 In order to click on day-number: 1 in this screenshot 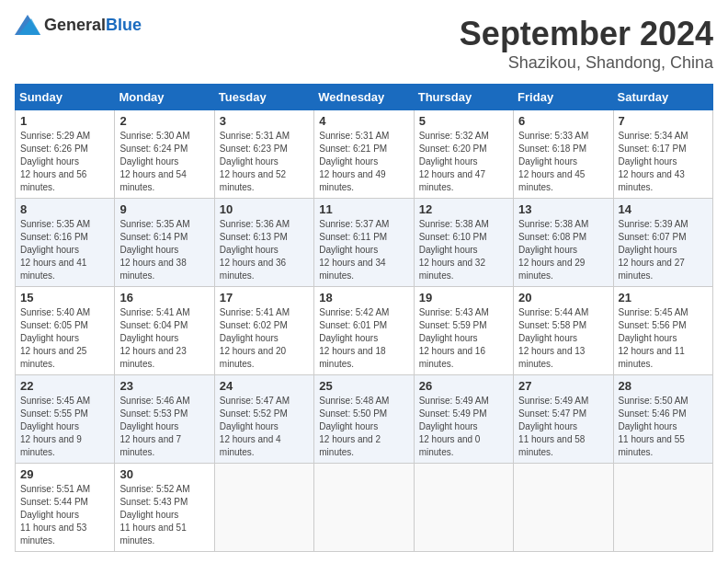, I will do `click(64, 121)`.